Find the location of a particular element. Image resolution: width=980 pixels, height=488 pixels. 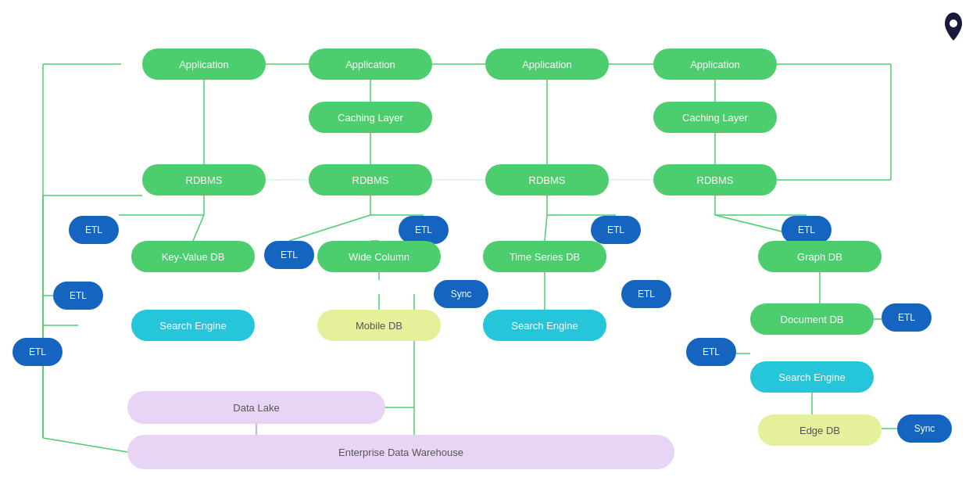

node-rdbms3: RDBMS is located at coordinates (547, 180).